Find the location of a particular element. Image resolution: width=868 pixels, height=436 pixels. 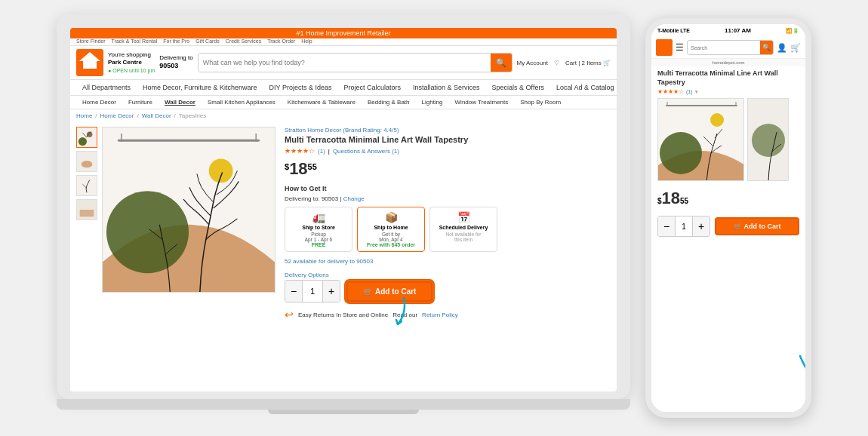

review-count-link: (1) is located at coordinates (322, 151).